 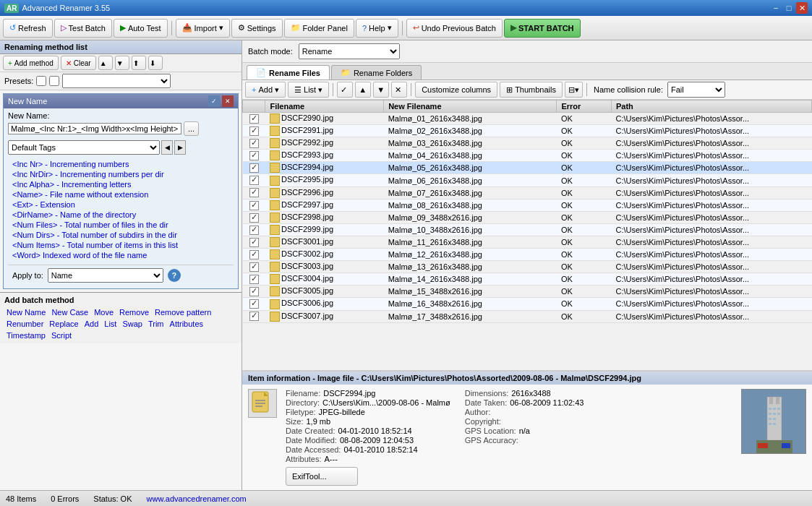 What do you see at coordinates (121, 205) in the screenshot?
I see `tag-link: <Ext> - Extension` at bounding box center [121, 205].